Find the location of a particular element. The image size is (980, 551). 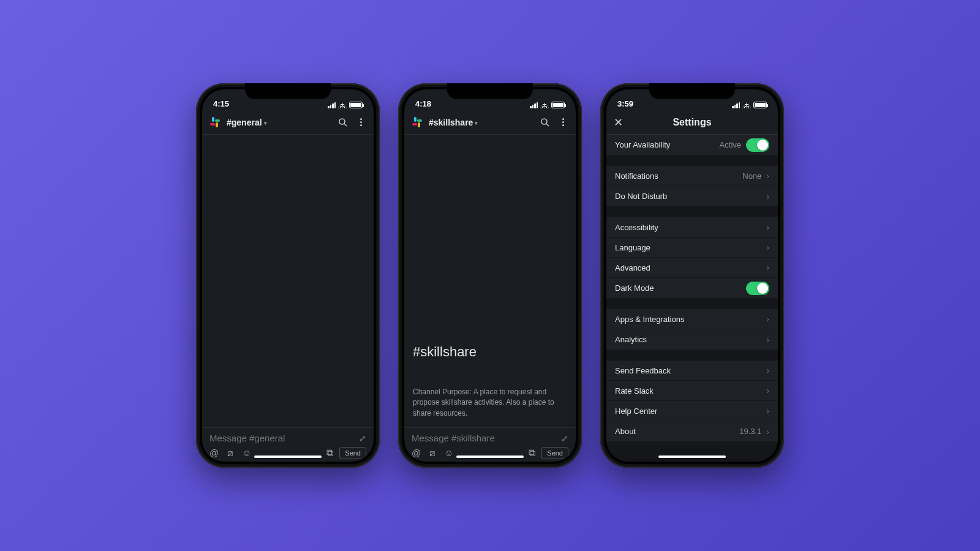

settings-title: Settings is located at coordinates (692, 122).